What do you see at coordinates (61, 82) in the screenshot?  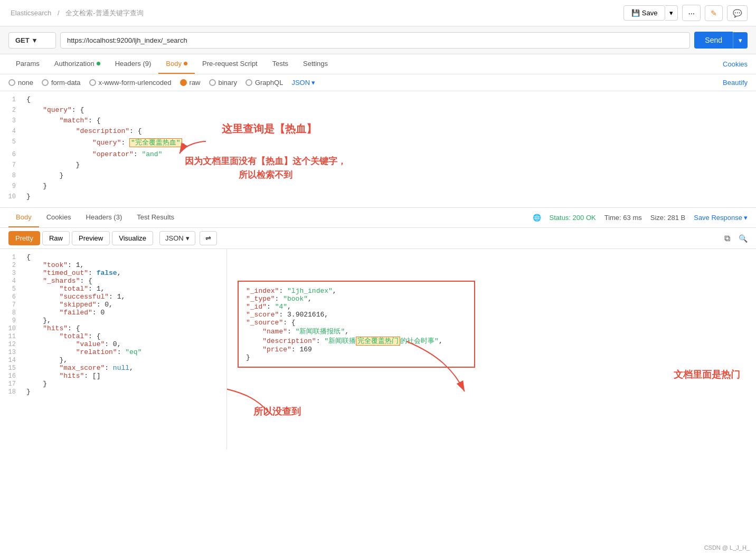 I see `option-form-data: form-data` at bounding box center [61, 82].